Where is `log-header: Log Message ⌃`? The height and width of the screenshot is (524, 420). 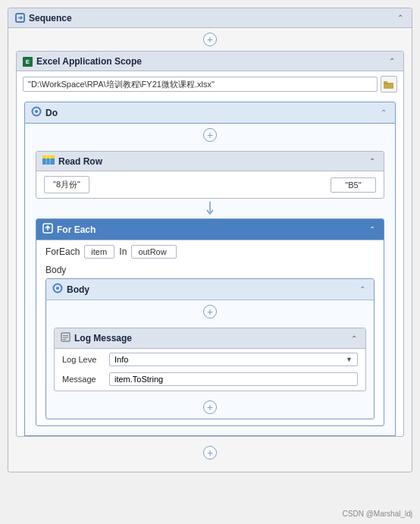 log-header: Log Message ⌃ is located at coordinates (210, 338).